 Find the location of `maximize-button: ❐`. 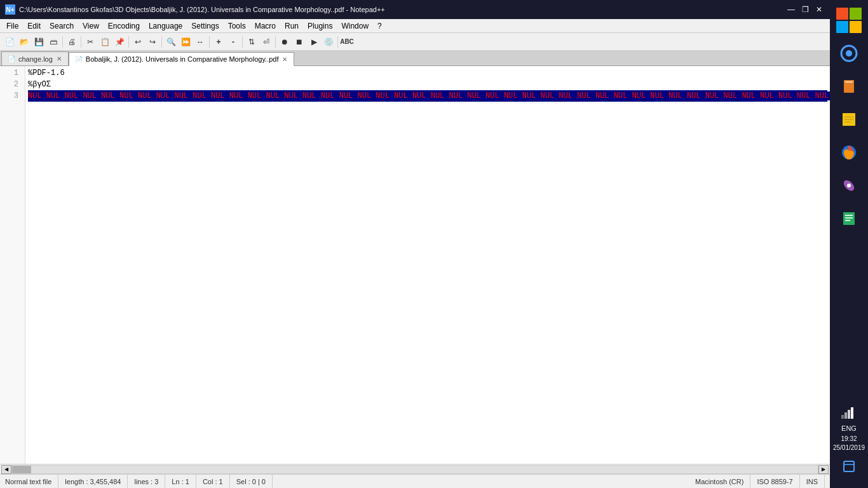

maximize-button: ❐ is located at coordinates (805, 10).